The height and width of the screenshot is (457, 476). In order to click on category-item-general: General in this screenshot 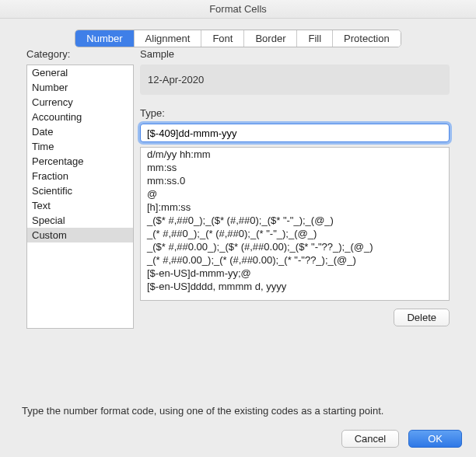, I will do `click(80, 73)`.